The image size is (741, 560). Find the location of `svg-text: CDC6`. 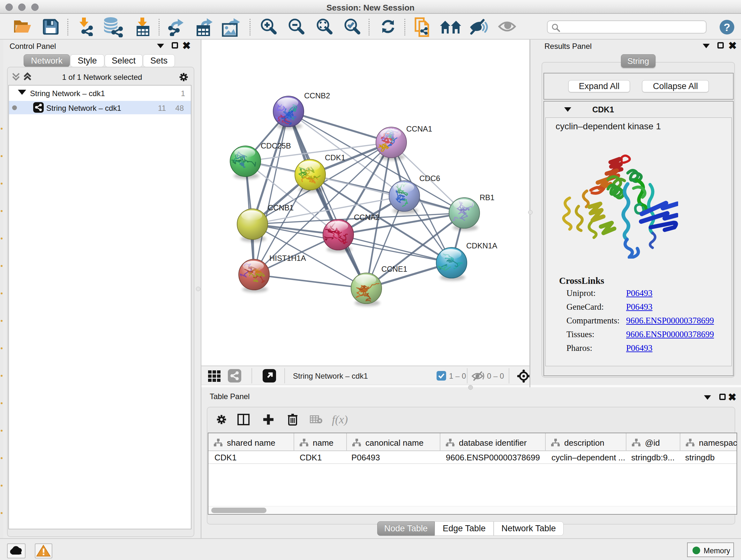

svg-text: CDC6 is located at coordinates (430, 178).